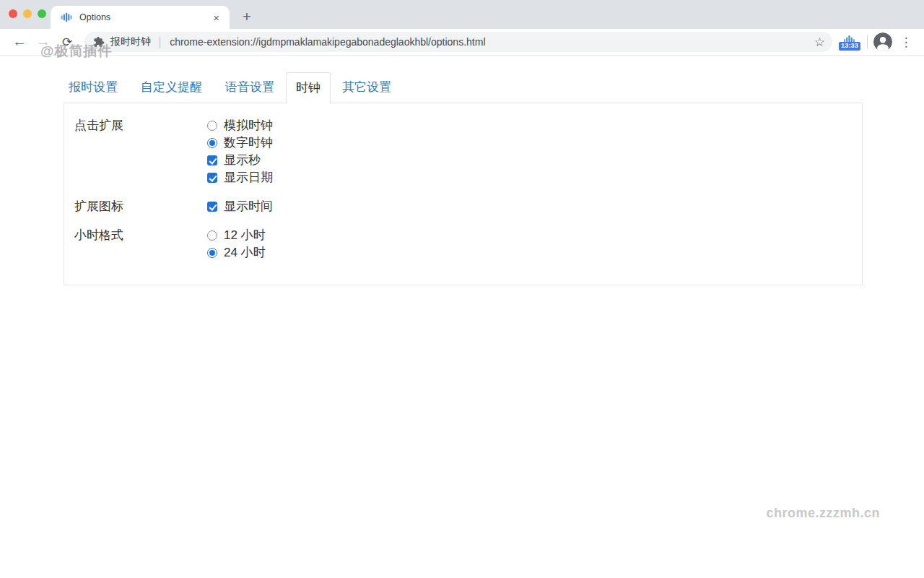 The image size is (924, 578). I want to click on option-24-hour: 24 小时, so click(237, 253).